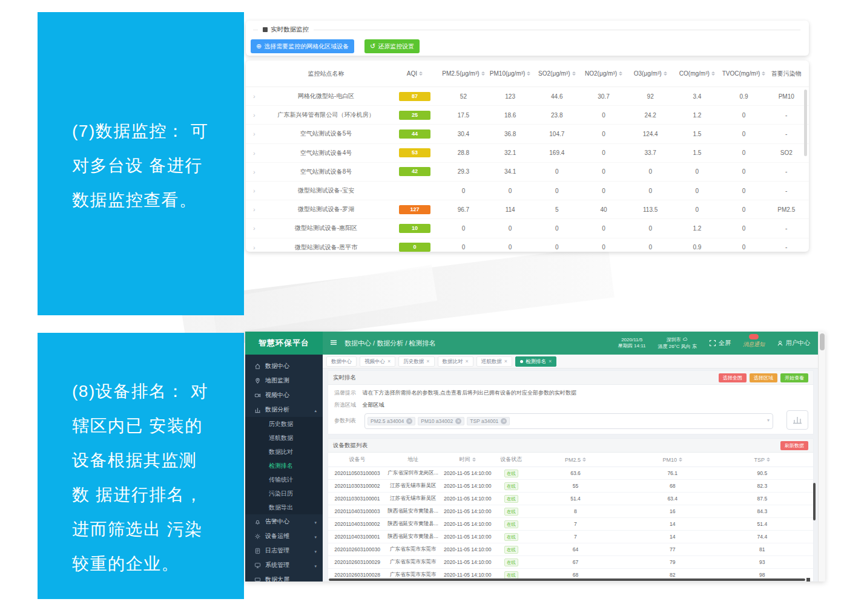  I want to click on tab-2: 历史数据, so click(417, 362).